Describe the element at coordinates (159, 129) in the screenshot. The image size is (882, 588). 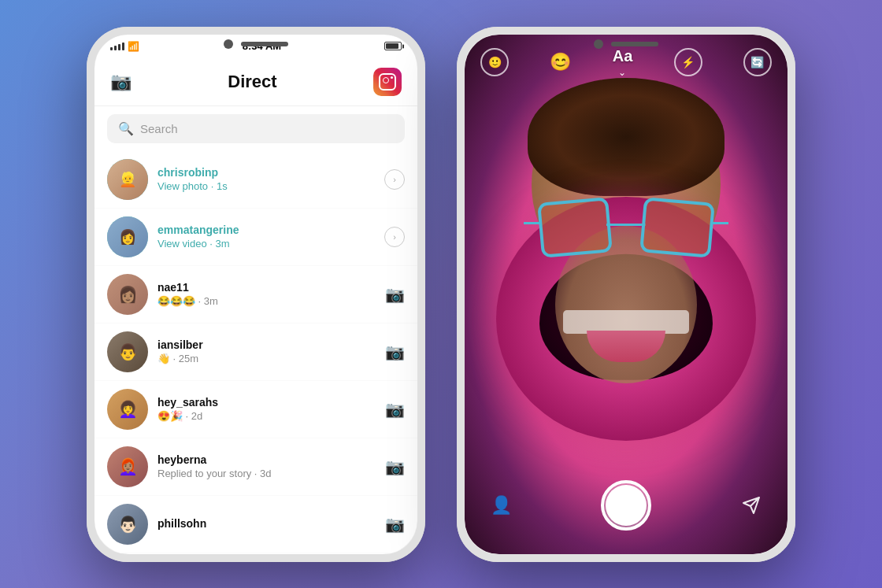
I see `search-placeholder: Search` at that location.